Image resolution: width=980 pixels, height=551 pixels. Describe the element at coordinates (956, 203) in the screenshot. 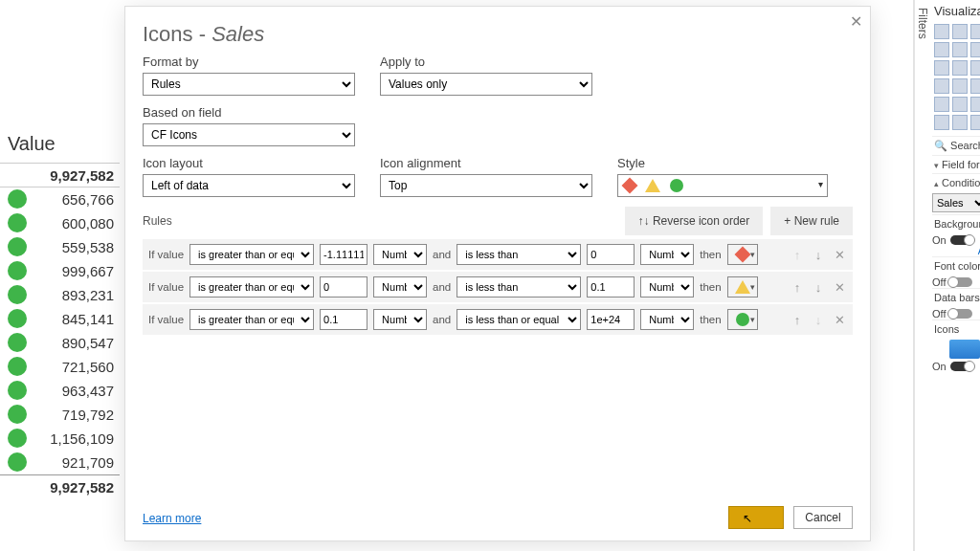

I see `cond-field-select: Sales` at that location.